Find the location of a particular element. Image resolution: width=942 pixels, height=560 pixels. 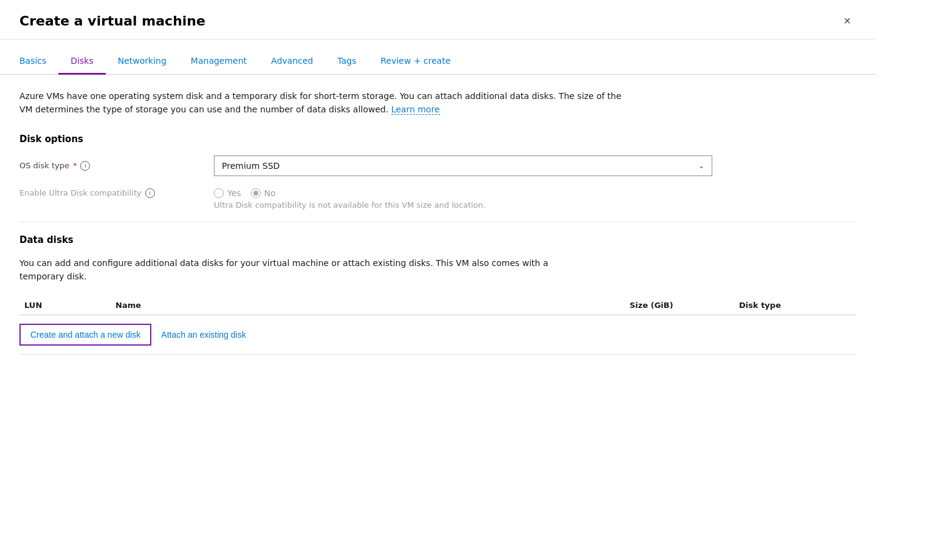

ultra-disk-no-label: No is located at coordinates (264, 193).